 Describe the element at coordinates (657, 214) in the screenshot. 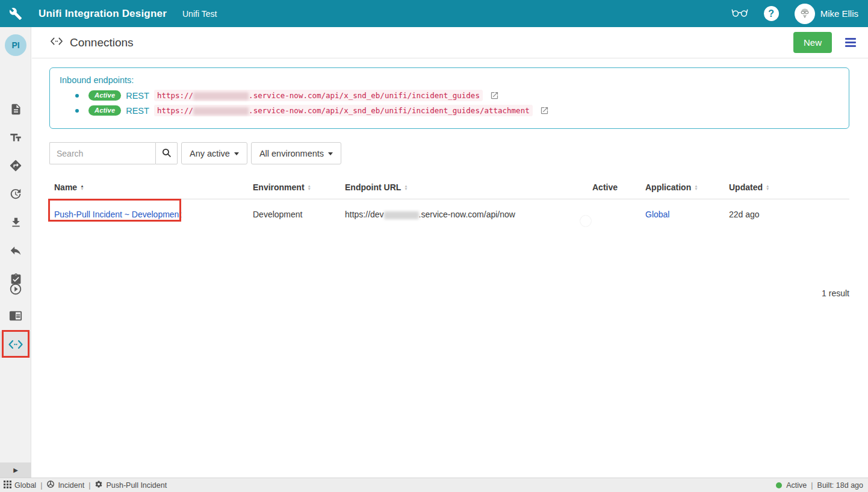

I see `application-link: Global` at that location.